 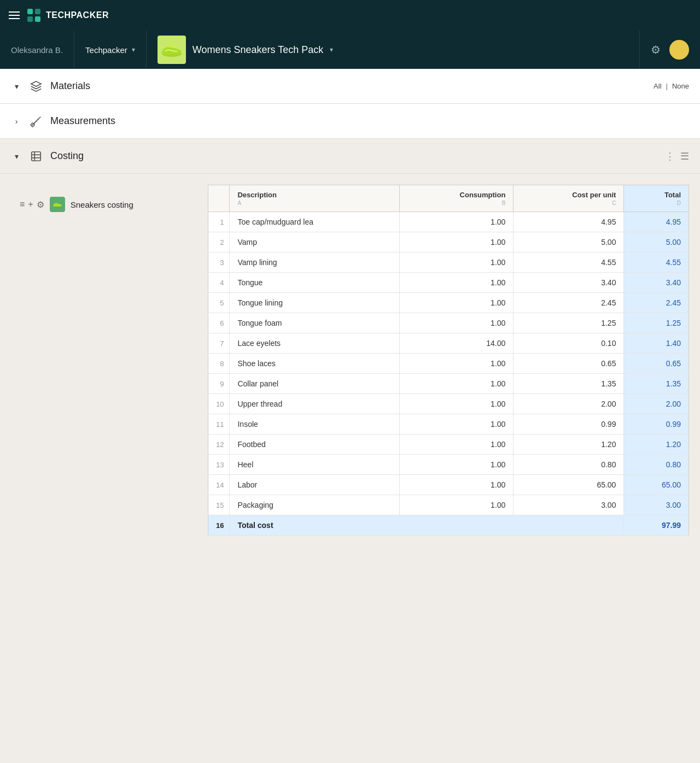 What do you see at coordinates (314, 262) in the screenshot?
I see `cell-description: Vamp lining` at bounding box center [314, 262].